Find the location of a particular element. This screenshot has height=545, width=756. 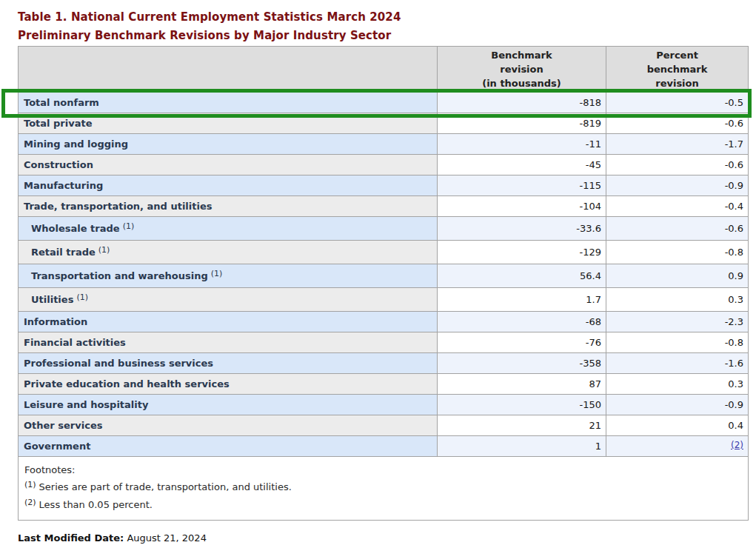

table-row-information: Information -68 -2.3 is located at coordinates (384, 322).